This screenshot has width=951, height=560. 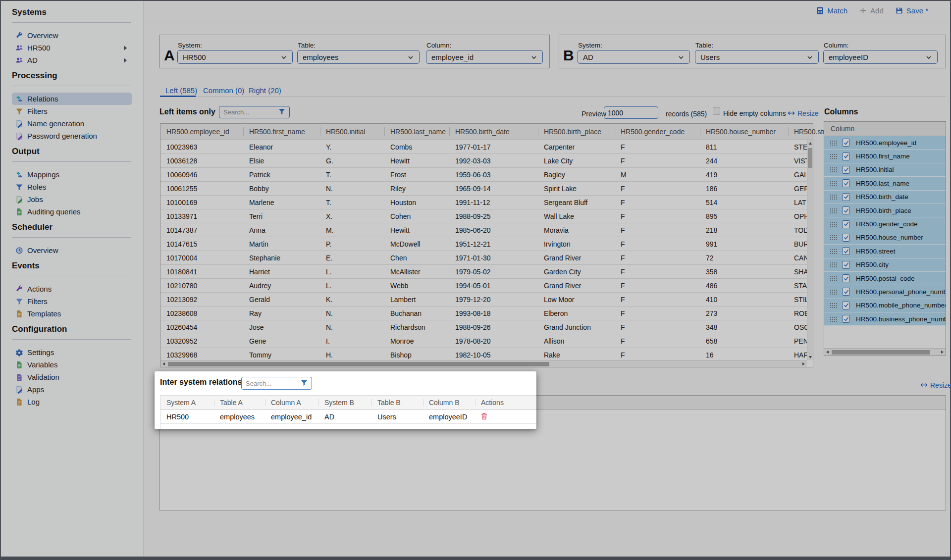 I want to click on delete-relation-button, so click(x=484, y=417).